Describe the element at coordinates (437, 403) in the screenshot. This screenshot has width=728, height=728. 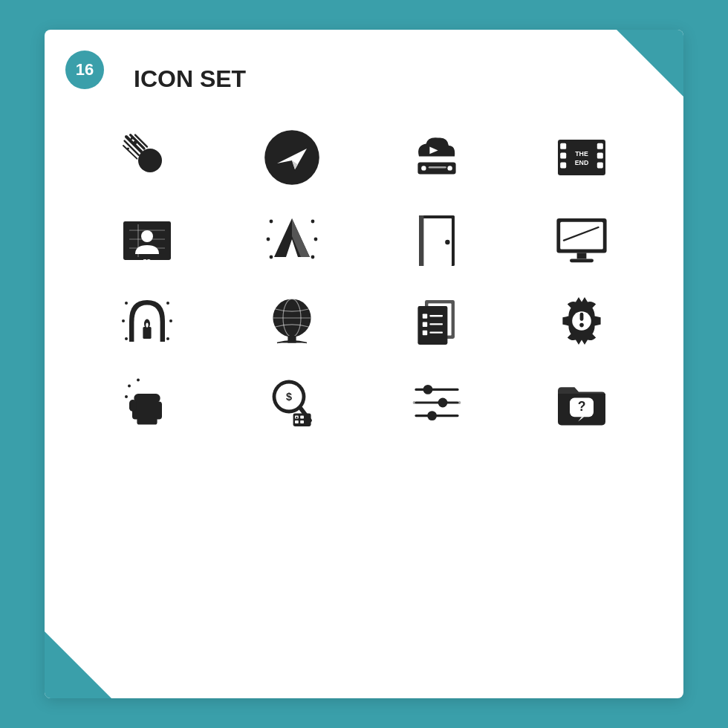
I see `equalizer-icon-cell` at that location.